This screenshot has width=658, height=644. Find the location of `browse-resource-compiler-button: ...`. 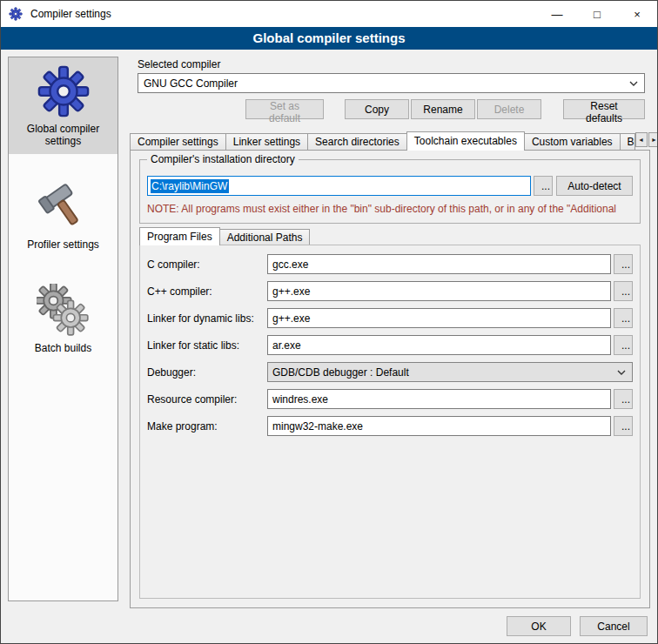

browse-resource-compiler-button: ... is located at coordinates (623, 399).